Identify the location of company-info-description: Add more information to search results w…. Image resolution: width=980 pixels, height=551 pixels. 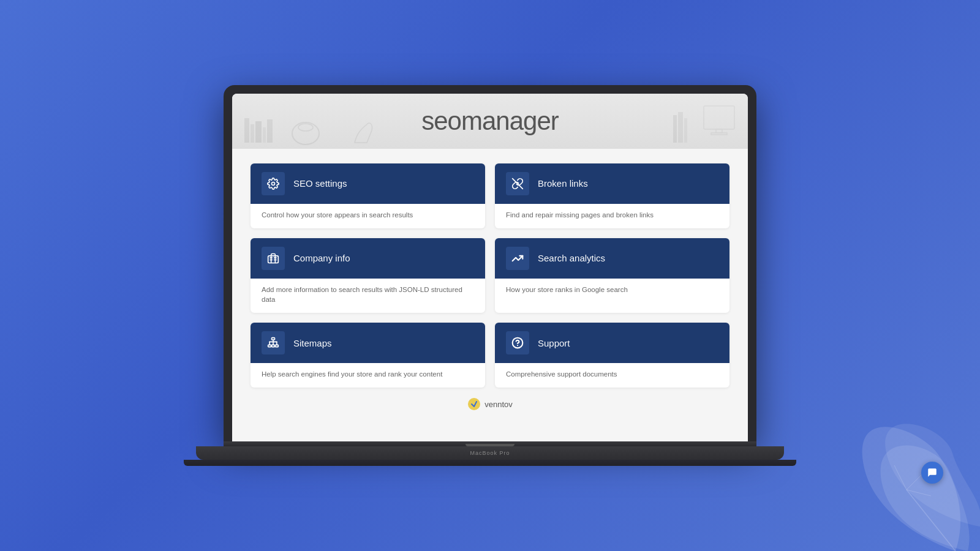
(368, 296).